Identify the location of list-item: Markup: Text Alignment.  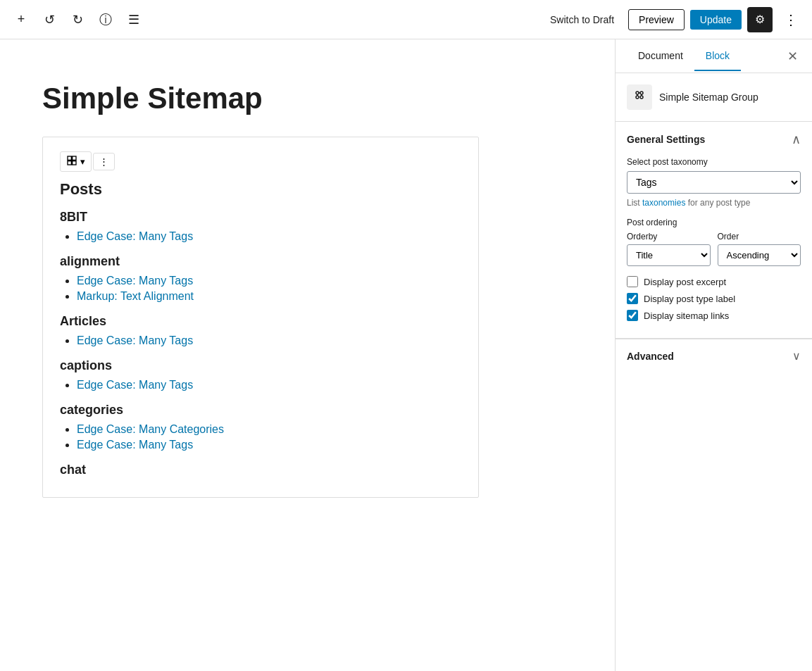
(269, 296).